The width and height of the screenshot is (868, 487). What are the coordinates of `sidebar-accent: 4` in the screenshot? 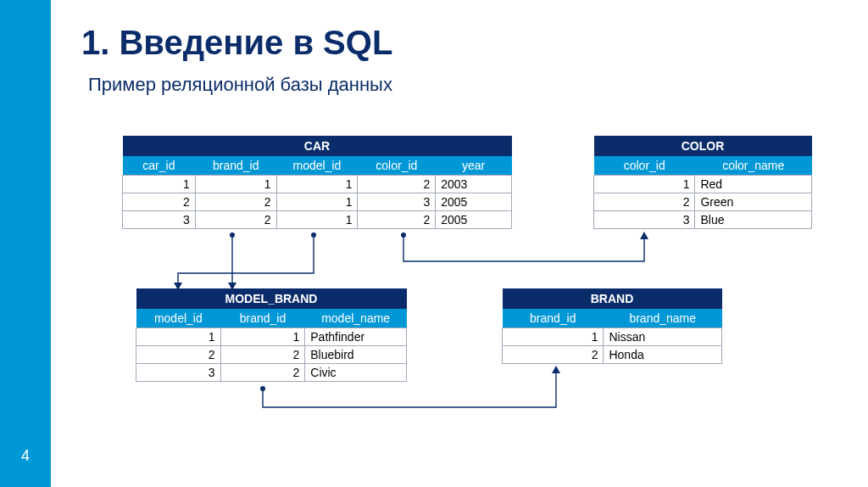 It's located at (25, 244).